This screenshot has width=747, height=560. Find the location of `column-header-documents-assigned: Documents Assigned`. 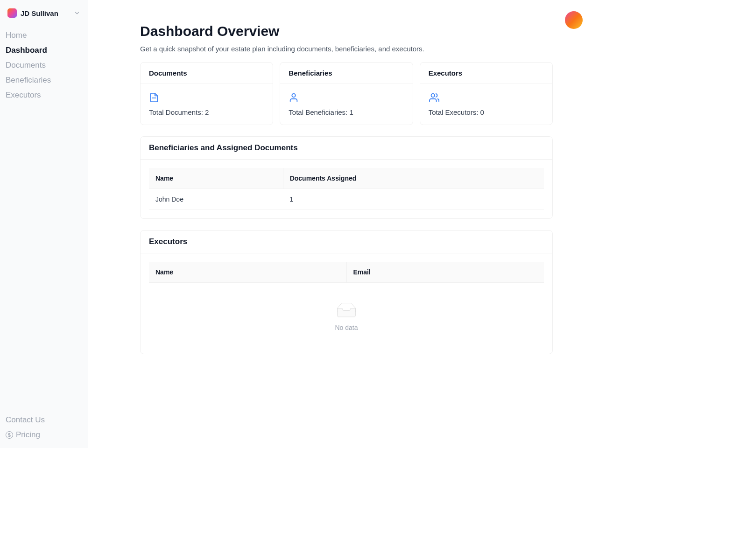

column-header-documents-assigned: Documents Assigned is located at coordinates (414, 178).